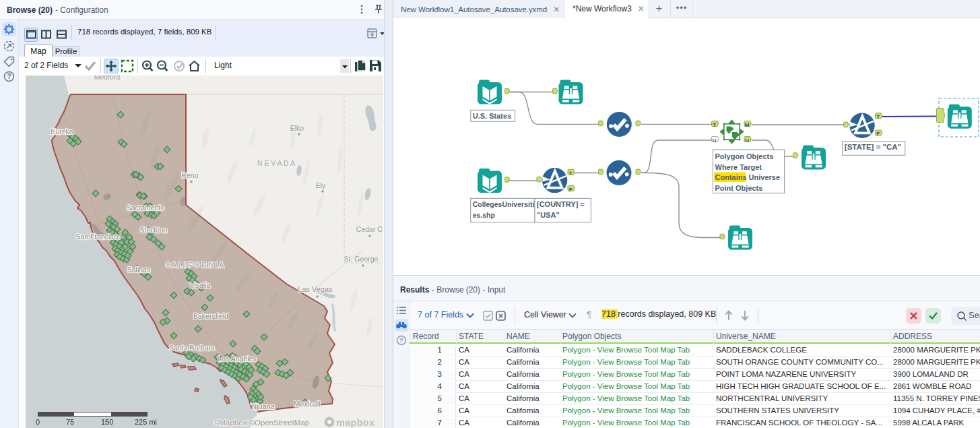 This screenshot has width=980, height=428. Describe the element at coordinates (560, 204) in the screenshot. I see `svg-text: [COUNTRY] =` at that location.